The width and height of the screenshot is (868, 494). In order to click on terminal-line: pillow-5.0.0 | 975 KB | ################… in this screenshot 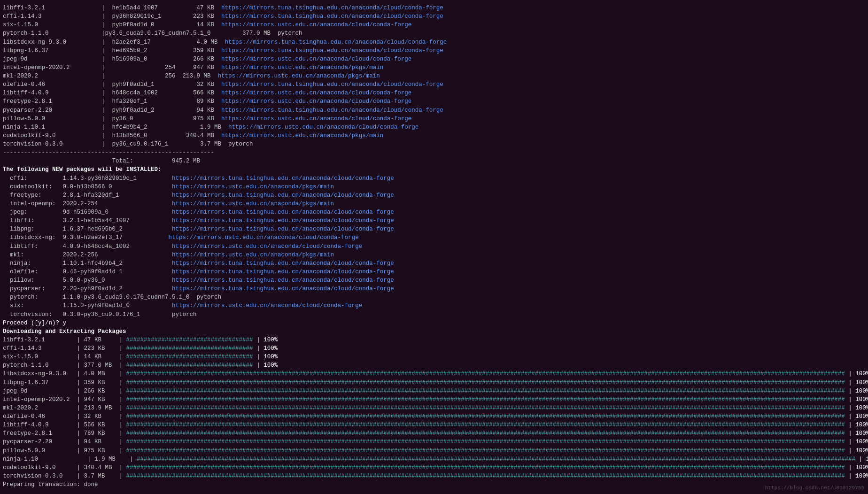, I will do `click(434, 451)`.